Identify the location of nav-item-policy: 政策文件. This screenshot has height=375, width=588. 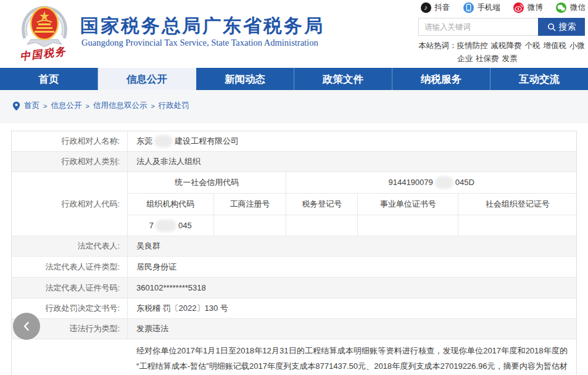
(343, 79).